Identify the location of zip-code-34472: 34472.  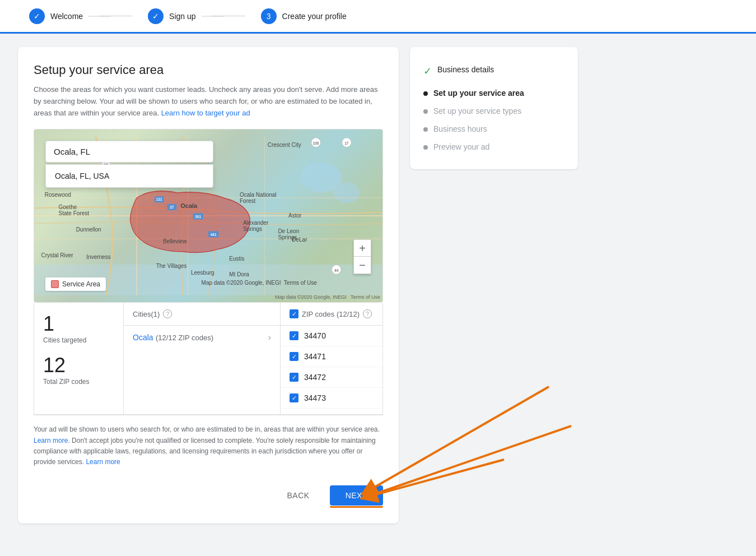
(315, 377).